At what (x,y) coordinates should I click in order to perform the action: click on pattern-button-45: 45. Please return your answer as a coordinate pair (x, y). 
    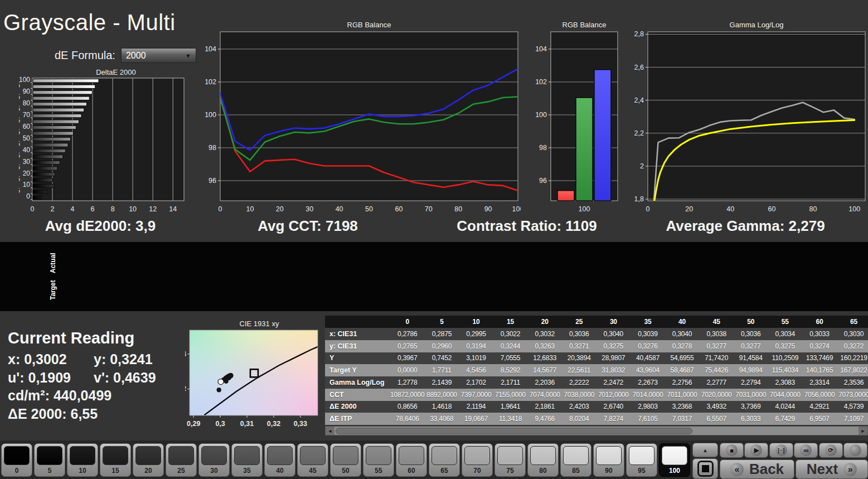
    Looking at the image, I should click on (313, 460).